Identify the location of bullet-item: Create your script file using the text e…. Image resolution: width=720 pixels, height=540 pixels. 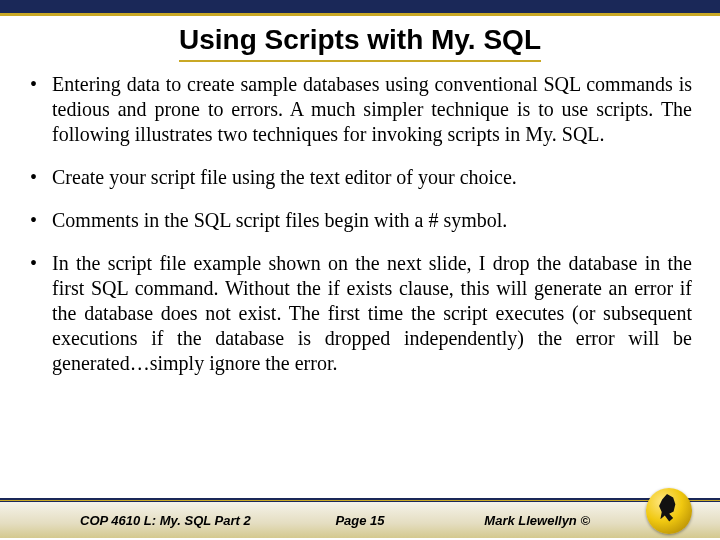
(360, 178).